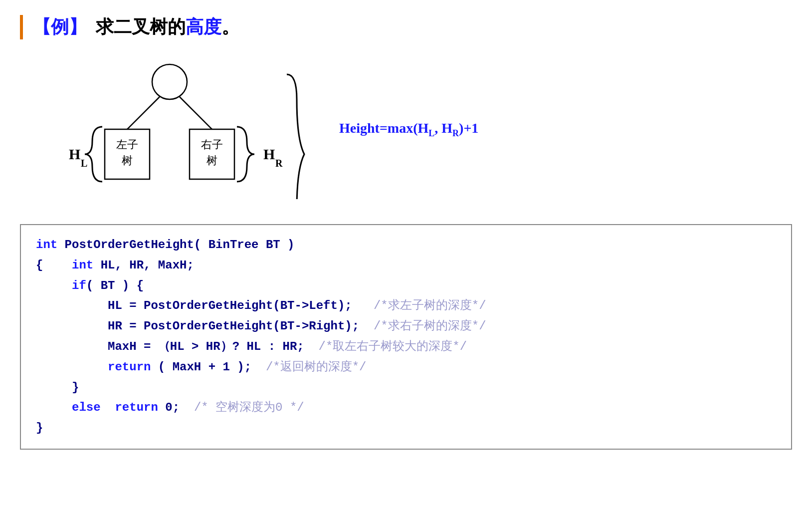 This screenshot has width=812, height=528. What do you see at coordinates (406, 408) in the screenshot?
I see `code-line-9: else return 0; /* 空树深度为0 */` at bounding box center [406, 408].